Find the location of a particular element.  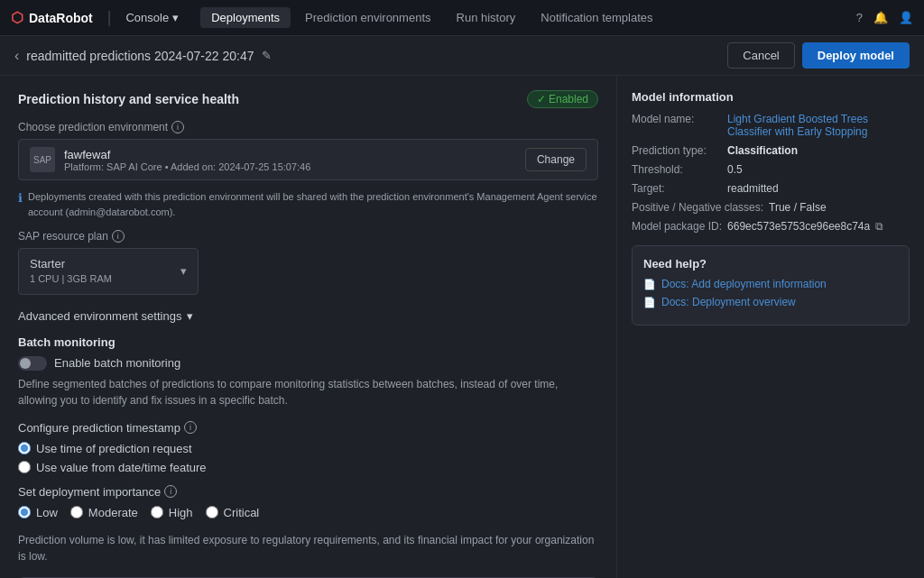

help-link-deployment-overview: 📄 Docs: Deployment overview is located at coordinates (771, 302).